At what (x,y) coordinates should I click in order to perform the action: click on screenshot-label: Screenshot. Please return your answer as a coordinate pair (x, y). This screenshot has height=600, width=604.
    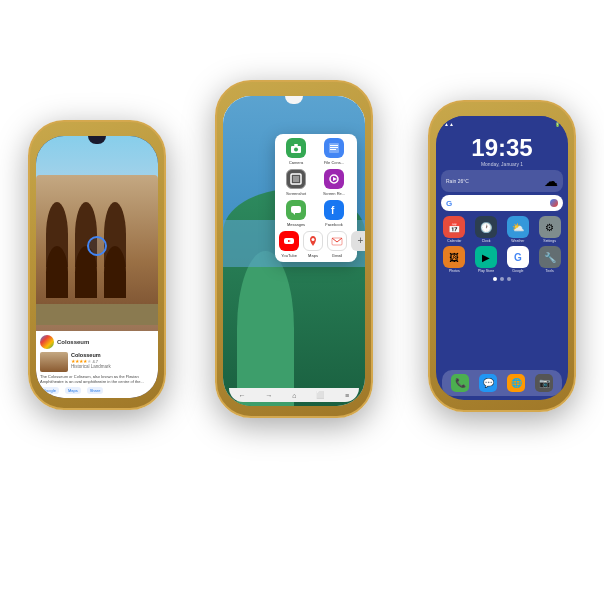
    Looking at the image, I should click on (296, 194).